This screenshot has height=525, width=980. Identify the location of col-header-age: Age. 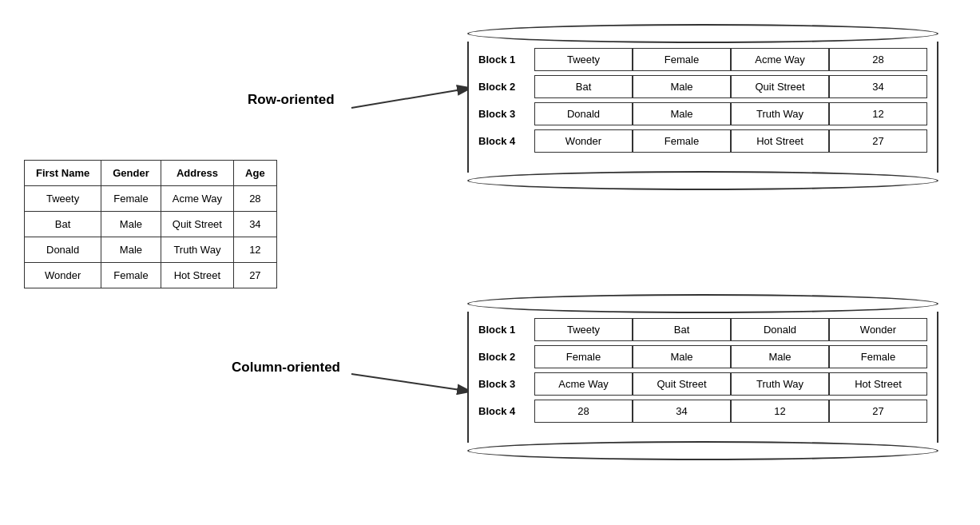
(256, 173).